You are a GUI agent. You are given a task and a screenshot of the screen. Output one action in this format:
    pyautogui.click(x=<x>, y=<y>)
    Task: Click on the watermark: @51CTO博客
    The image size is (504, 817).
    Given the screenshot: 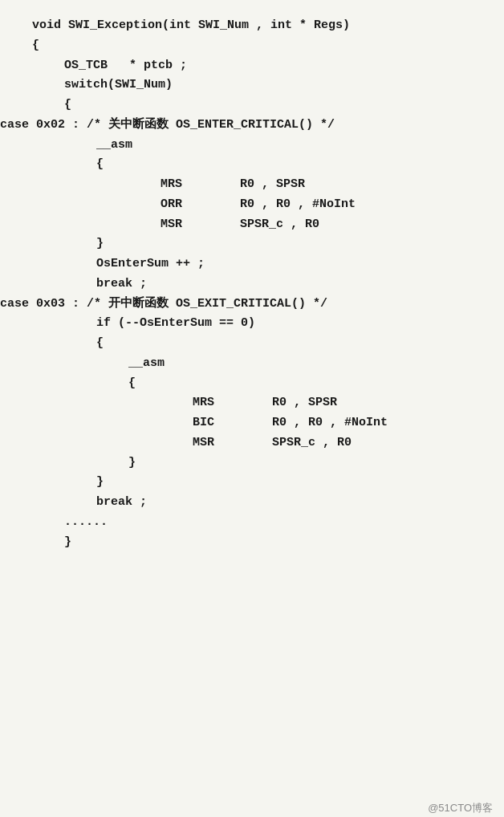 What is the action you would take?
    pyautogui.click(x=461, y=808)
    